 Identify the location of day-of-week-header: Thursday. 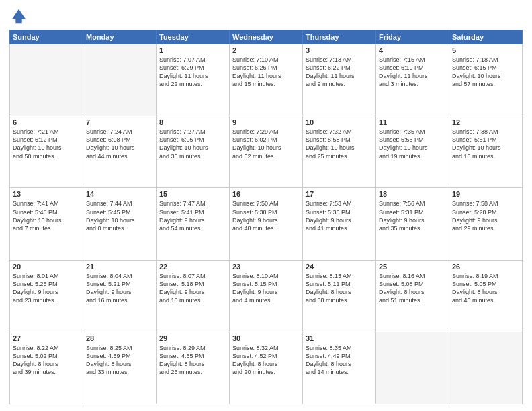
(340, 38).